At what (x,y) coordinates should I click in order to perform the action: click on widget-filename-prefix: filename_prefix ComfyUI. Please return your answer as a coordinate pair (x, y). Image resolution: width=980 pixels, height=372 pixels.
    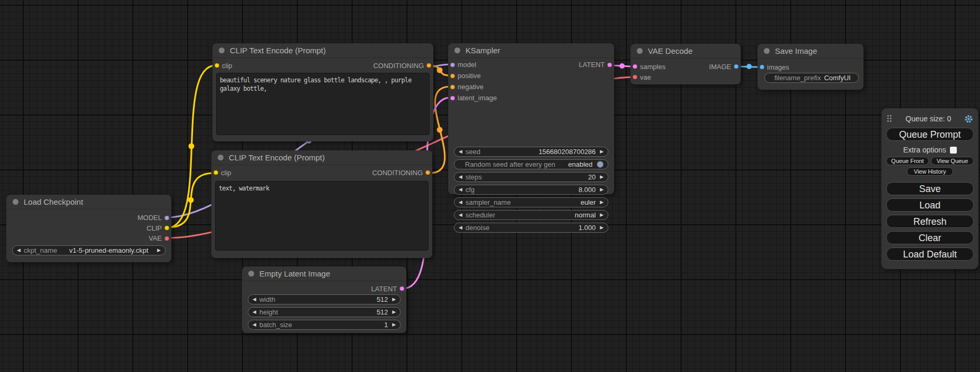
    Looking at the image, I should click on (812, 78).